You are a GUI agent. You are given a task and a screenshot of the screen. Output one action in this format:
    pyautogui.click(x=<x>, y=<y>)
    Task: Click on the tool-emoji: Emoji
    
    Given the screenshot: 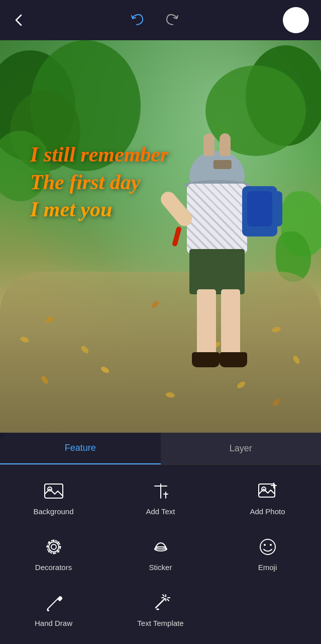 What is the action you would take?
    pyautogui.click(x=267, y=553)
    